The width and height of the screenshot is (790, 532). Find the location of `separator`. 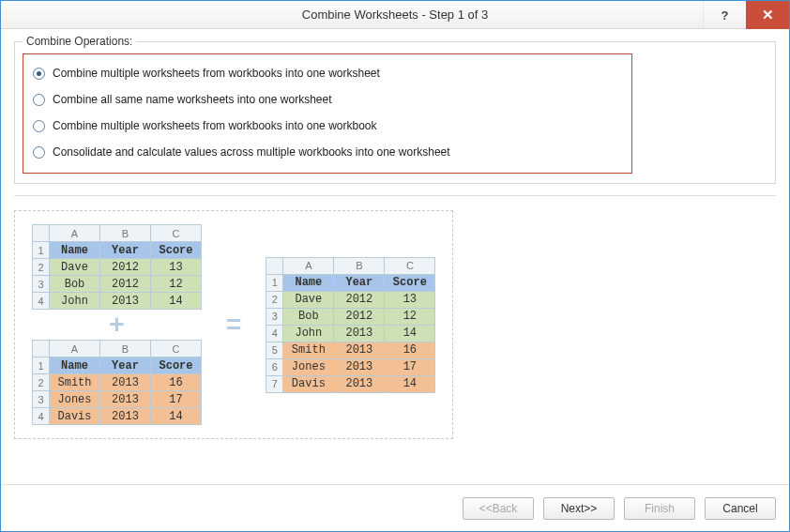

separator is located at coordinates (395, 195).